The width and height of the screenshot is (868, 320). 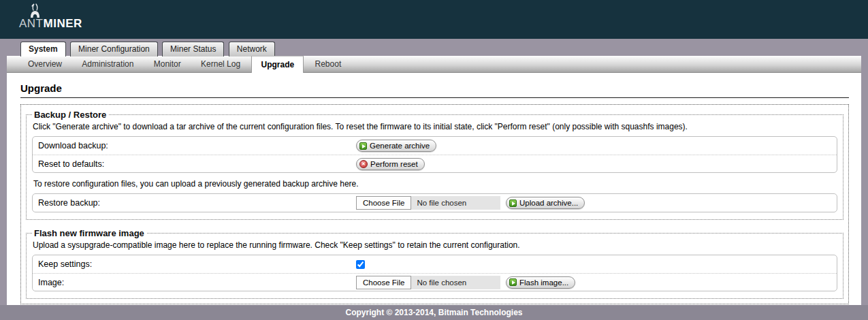 What do you see at coordinates (114, 49) in the screenshot?
I see `tab-miner-configuration: Miner Configuration` at bounding box center [114, 49].